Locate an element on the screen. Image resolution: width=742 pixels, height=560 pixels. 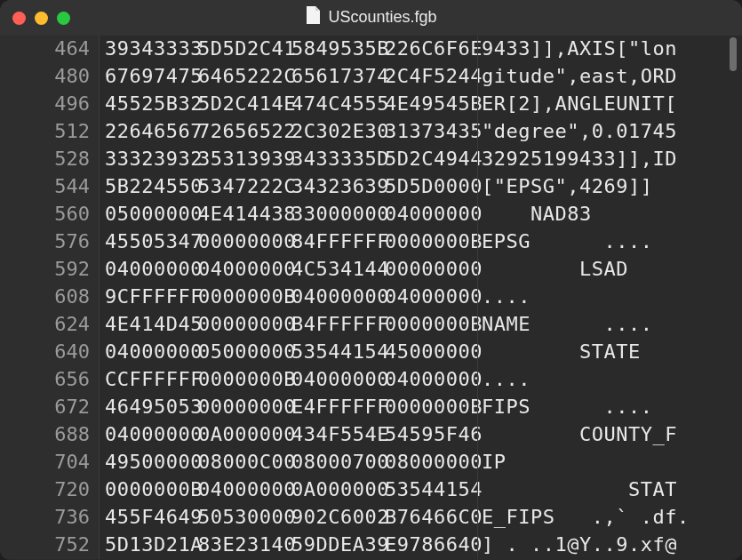
hex-row: 6724649505300000000E4FFFFFF0000000BFIPS … is located at coordinates (371, 407).